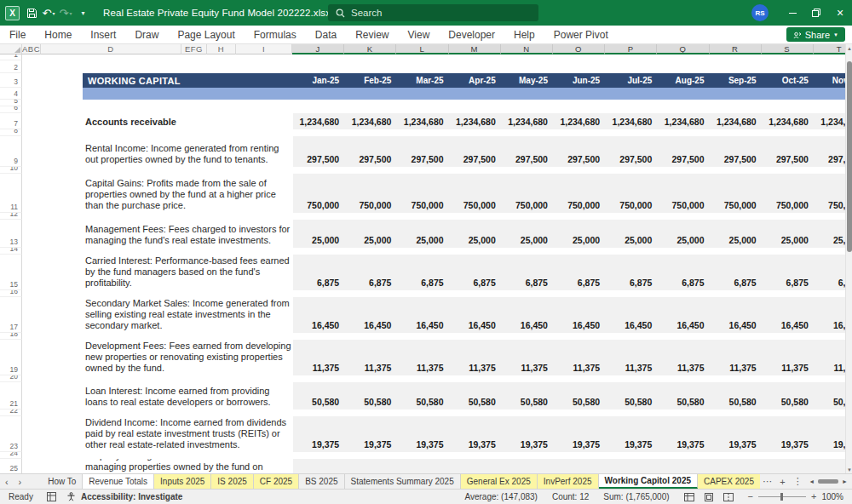 This screenshot has height=504, width=852. Describe the element at coordinates (58, 35) in the screenshot. I see `ribbon-tab-home: Home` at that location.